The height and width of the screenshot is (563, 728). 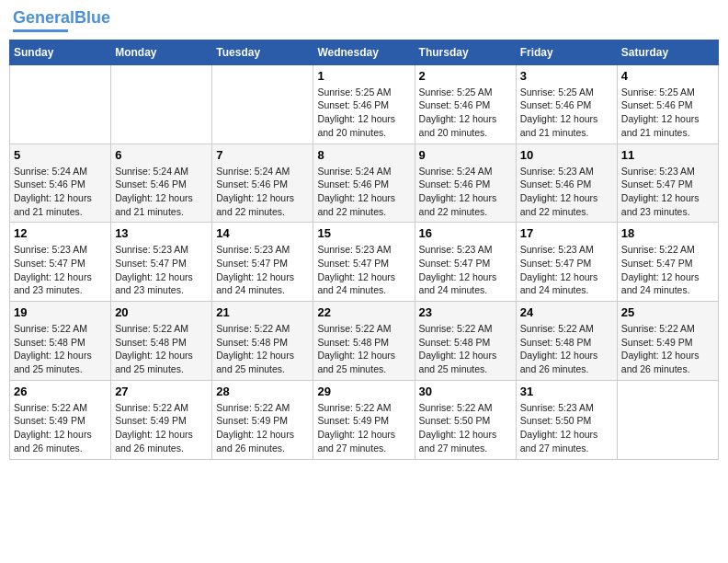 What do you see at coordinates (162, 262) in the screenshot?
I see `calendar-cell: 13Sunrise: 5:23 AM Sunset: 5:47 PM Dayli…` at bounding box center [162, 262].